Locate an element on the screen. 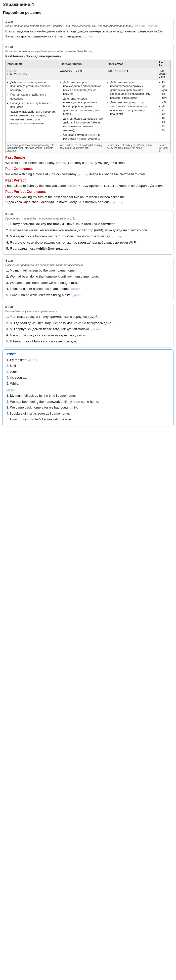 The height and width of the screenshot is (980, 176). markers-pc: While, when, as, all day/night/morning, … is located at coordinates (82, 148).